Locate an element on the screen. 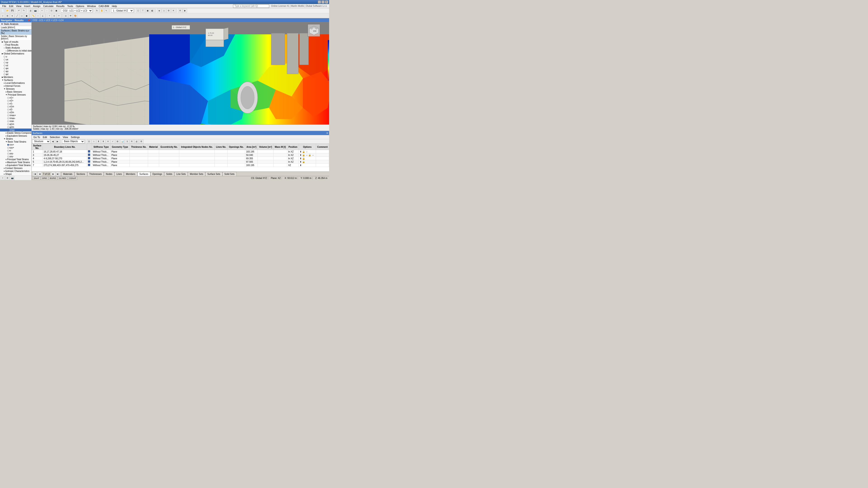 This screenshot has width=868, height=488. tb2-surface: ▭ is located at coordinates (22, 16).